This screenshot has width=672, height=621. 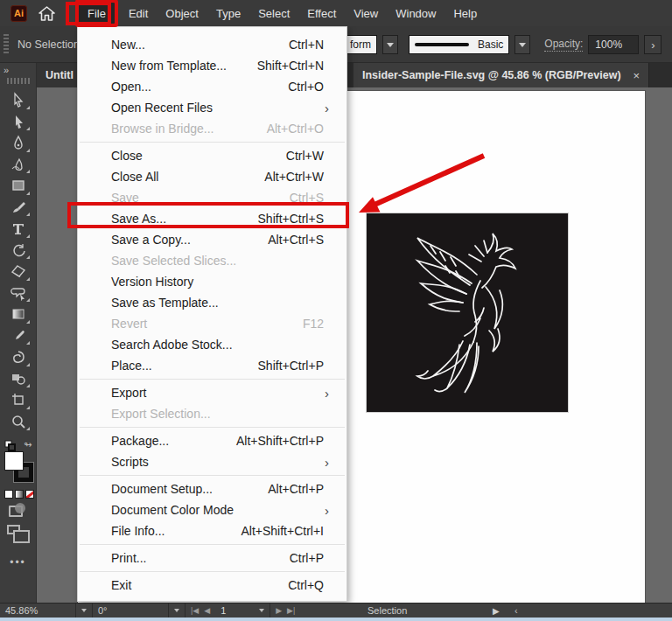 What do you see at coordinates (189, 240) in the screenshot?
I see `menu-item-label: Save a Copy...` at bounding box center [189, 240].